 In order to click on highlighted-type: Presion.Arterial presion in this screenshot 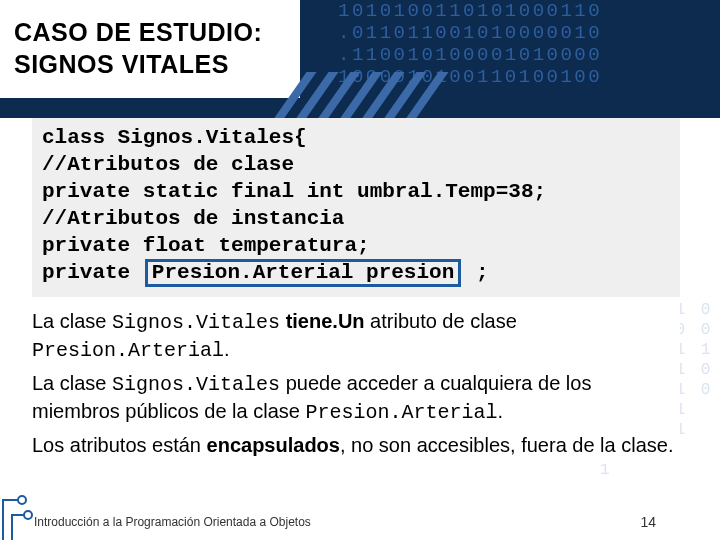, I will do `click(303, 273)`.